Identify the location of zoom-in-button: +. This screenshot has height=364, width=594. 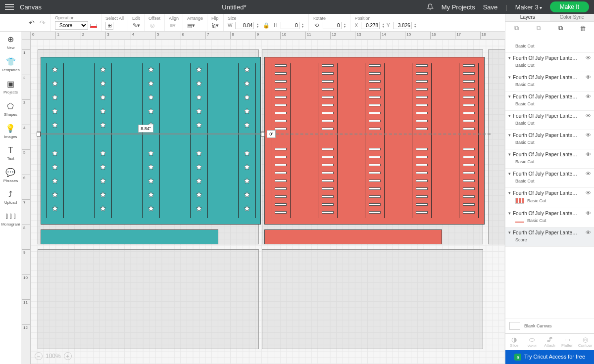
(68, 356).